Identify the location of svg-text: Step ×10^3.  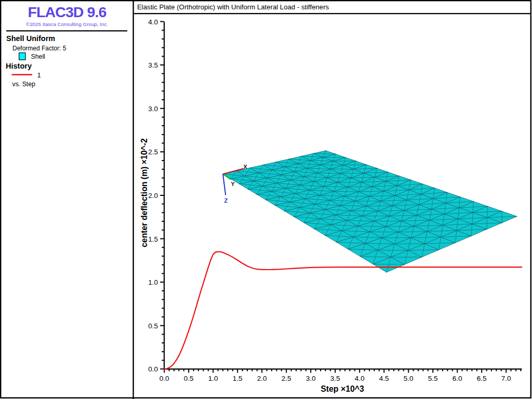
(342, 389).